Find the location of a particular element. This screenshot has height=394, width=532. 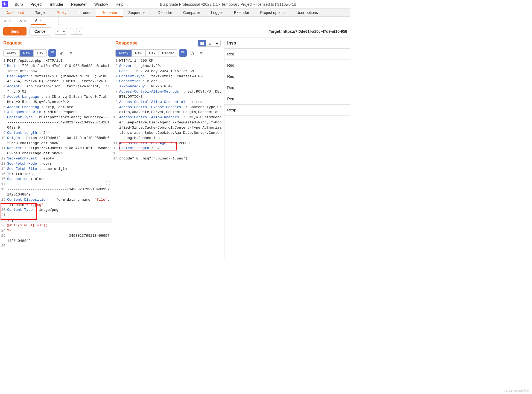

code-line: 1HTTP/1.1 200 OK is located at coordinates (168, 61).